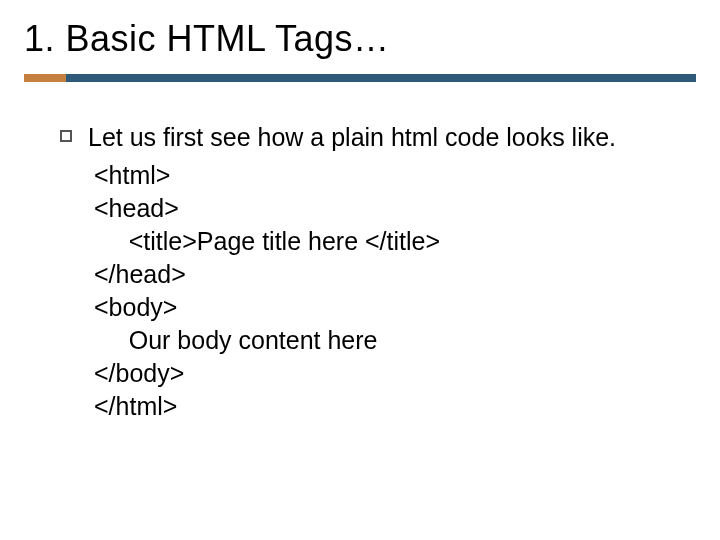 This screenshot has height=540, width=720. Describe the element at coordinates (267, 241) in the screenshot. I see `code-line: <title>Page title here </title>` at that location.